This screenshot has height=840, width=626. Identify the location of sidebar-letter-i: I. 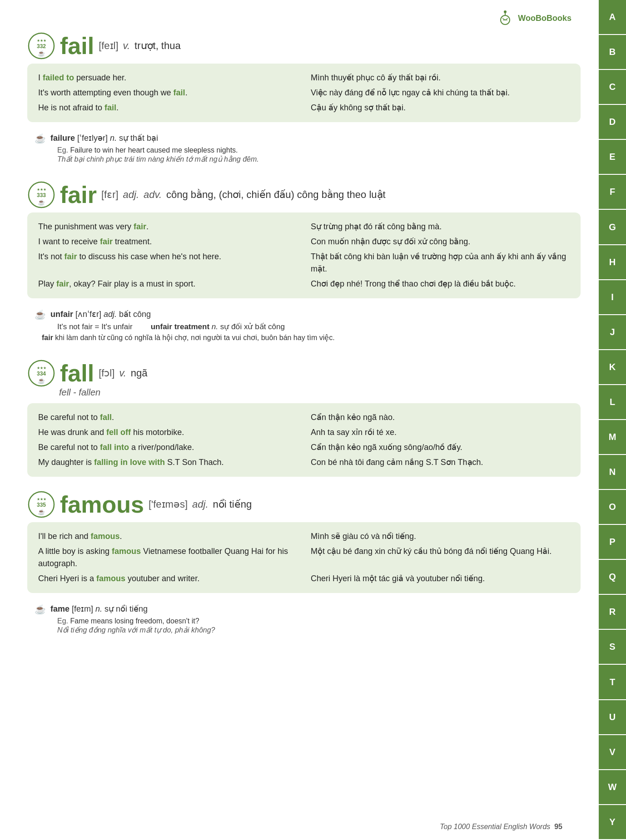
(612, 298).